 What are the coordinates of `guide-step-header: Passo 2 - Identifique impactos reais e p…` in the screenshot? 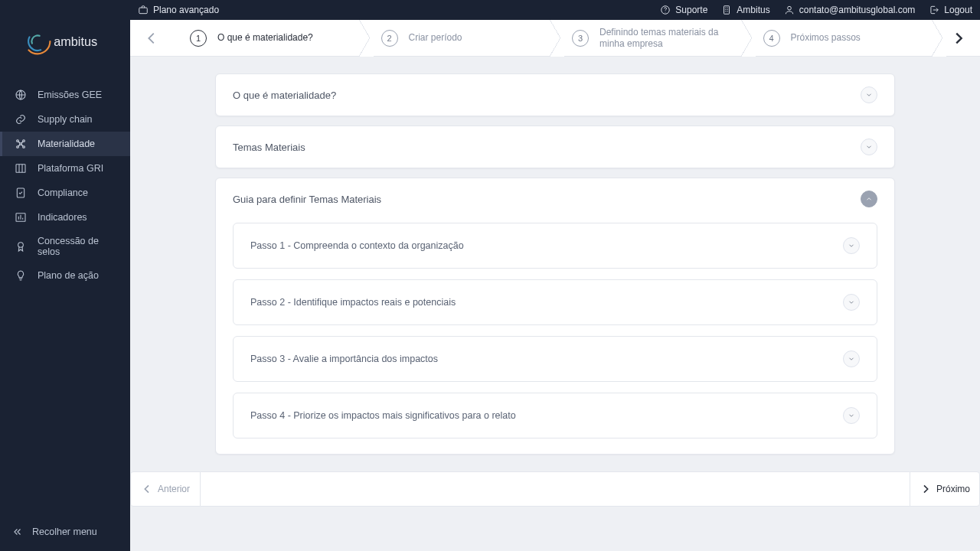 It's located at (555, 302).